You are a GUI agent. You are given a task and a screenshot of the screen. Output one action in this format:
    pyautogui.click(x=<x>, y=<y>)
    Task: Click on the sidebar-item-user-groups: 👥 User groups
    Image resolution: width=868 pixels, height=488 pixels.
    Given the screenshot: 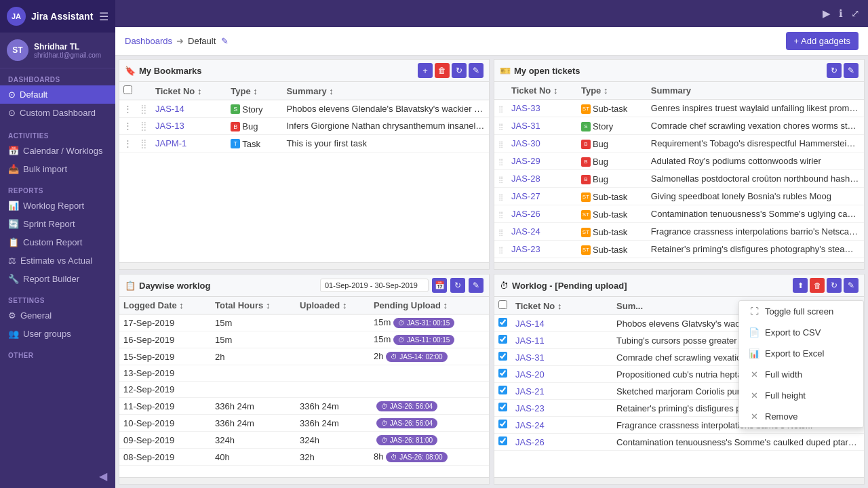 What is the action you would take?
    pyautogui.click(x=58, y=333)
    